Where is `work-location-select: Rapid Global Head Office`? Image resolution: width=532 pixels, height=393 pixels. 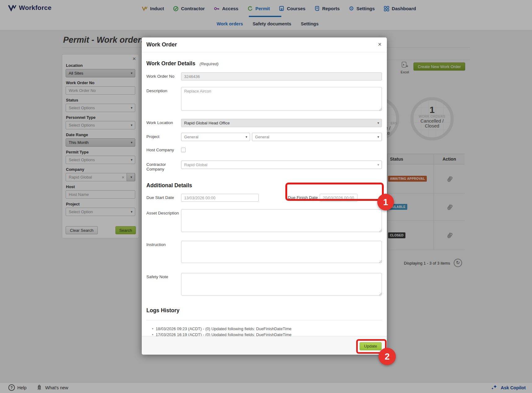
work-location-select: Rapid Global Head Office is located at coordinates (282, 123).